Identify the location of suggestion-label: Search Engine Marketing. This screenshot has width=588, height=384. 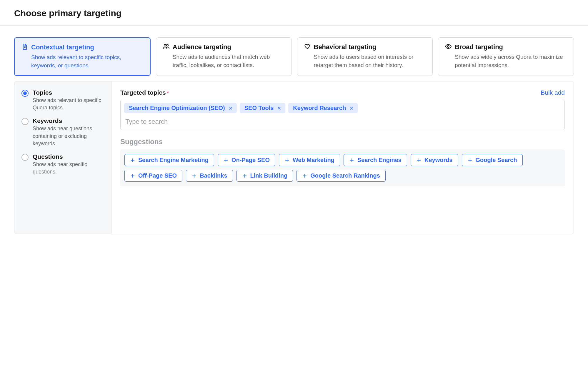
(174, 160).